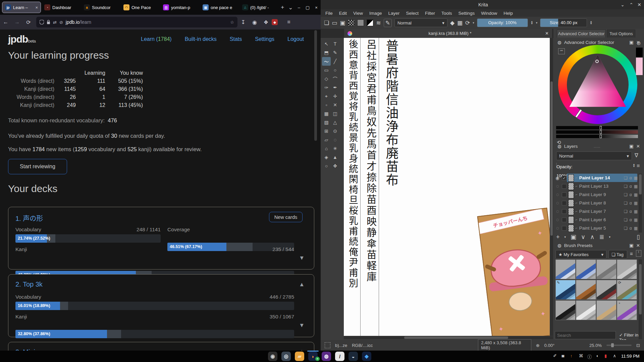  I want to click on new-document-icon: ❏, so click(327, 23).